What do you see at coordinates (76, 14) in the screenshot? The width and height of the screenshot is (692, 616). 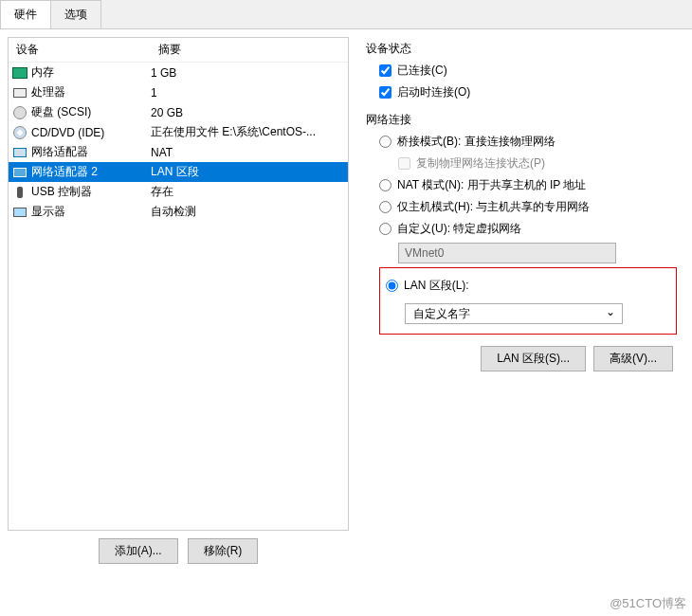 I see `tab-options: 选项` at bounding box center [76, 14].